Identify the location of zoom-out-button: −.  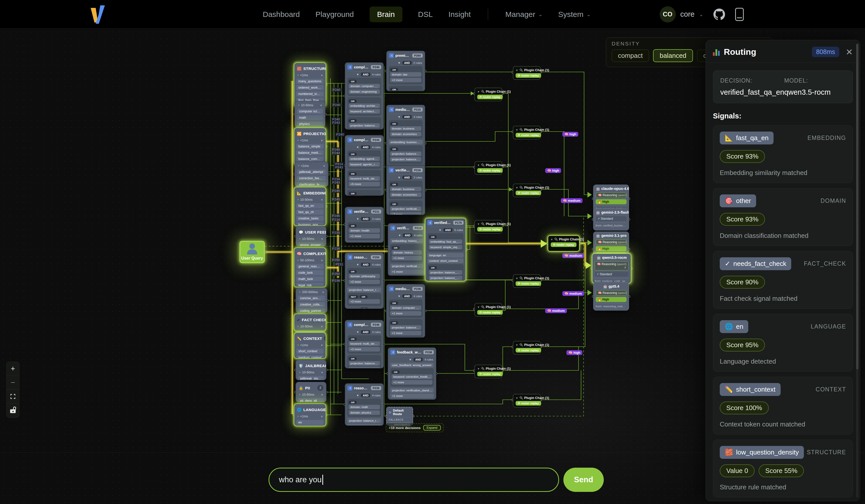
(13, 383).